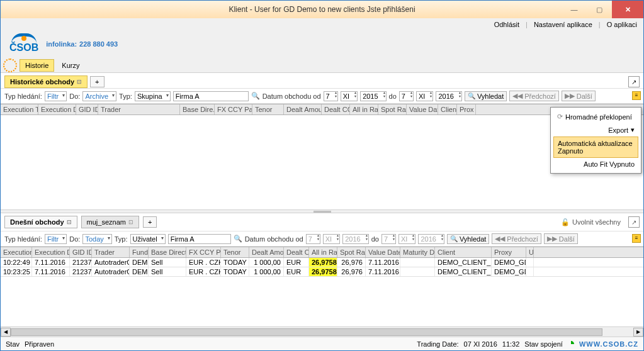  I want to click on about-link: O aplikaci, so click(622, 25).